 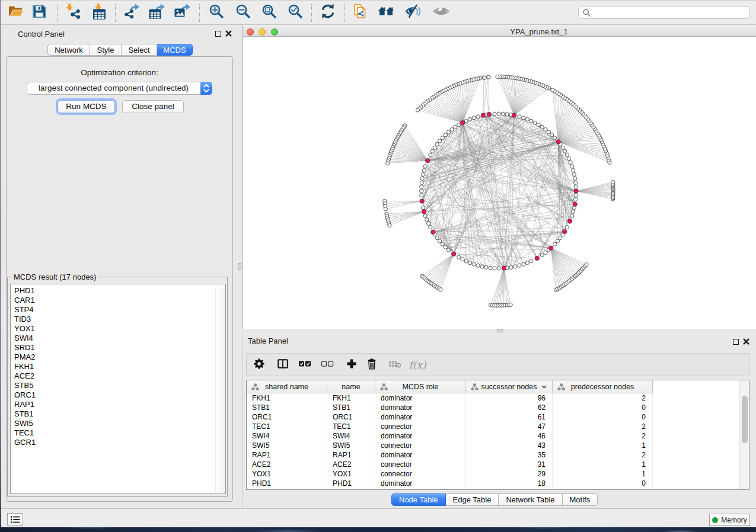 What do you see at coordinates (25, 357) in the screenshot?
I see `mcds-node-item: PMA2` at bounding box center [25, 357].